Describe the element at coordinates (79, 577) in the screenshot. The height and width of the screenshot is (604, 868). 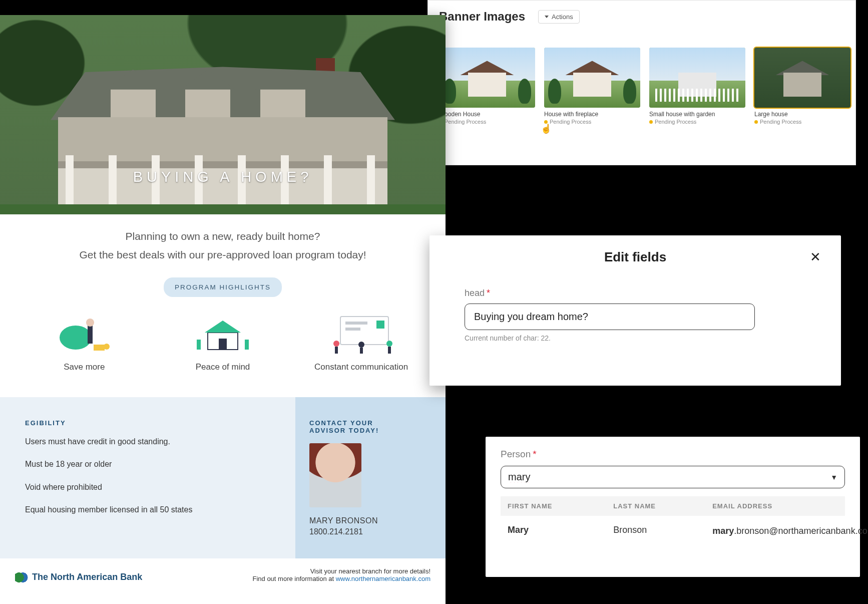
I see `brand: The North American Bank` at that location.